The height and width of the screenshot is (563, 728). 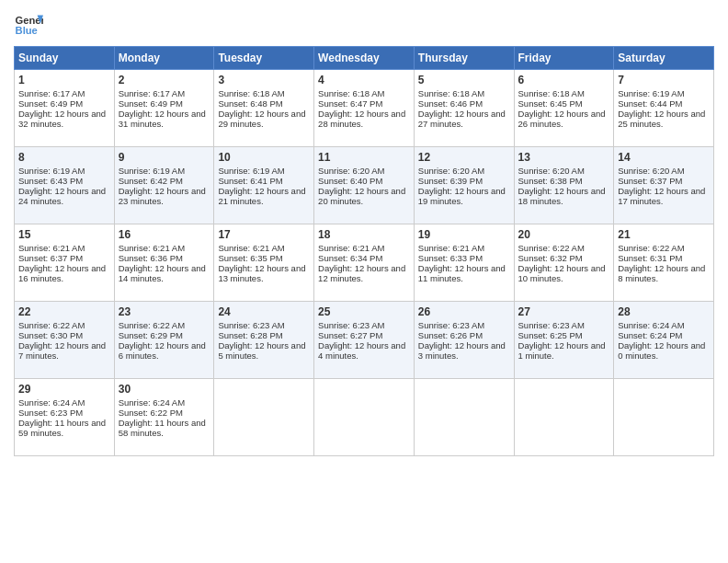 What do you see at coordinates (664, 80) in the screenshot?
I see `day-number: 7` at bounding box center [664, 80].